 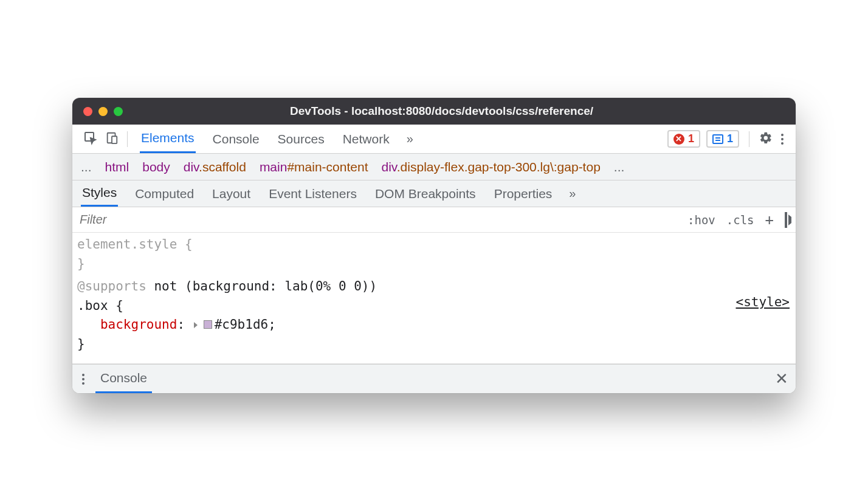 What do you see at coordinates (770, 220) in the screenshot?
I see `new-style-rule-button: +` at bounding box center [770, 220].